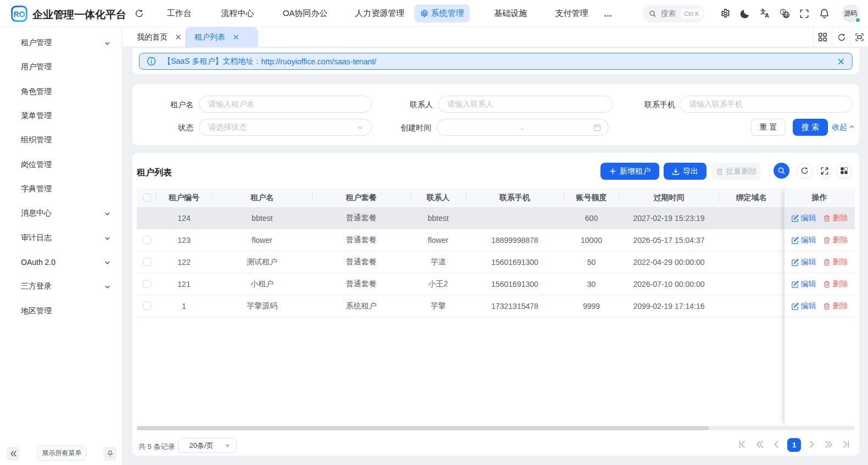  I want to click on svg-text: A, so click(767, 15).